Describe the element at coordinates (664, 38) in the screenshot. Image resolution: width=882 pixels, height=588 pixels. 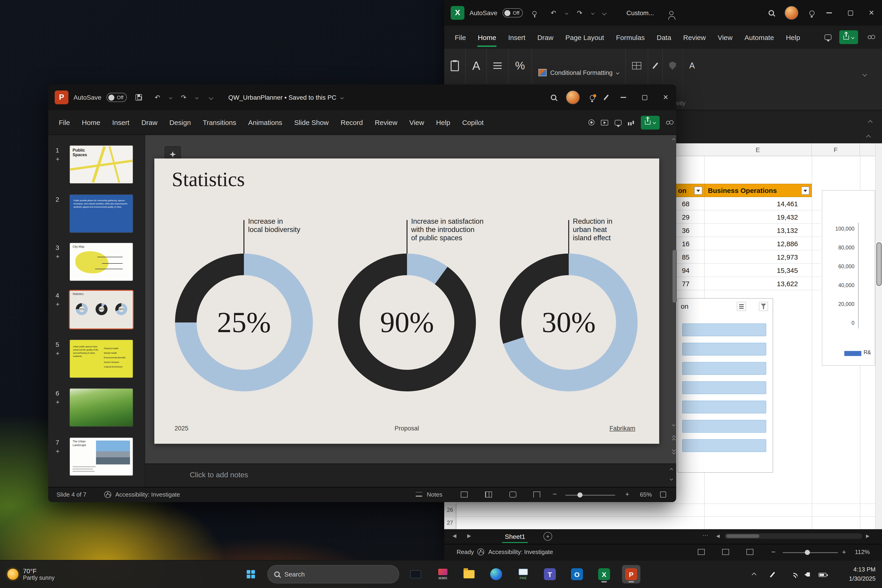
I see `excel-tab-data: Data` at that location.